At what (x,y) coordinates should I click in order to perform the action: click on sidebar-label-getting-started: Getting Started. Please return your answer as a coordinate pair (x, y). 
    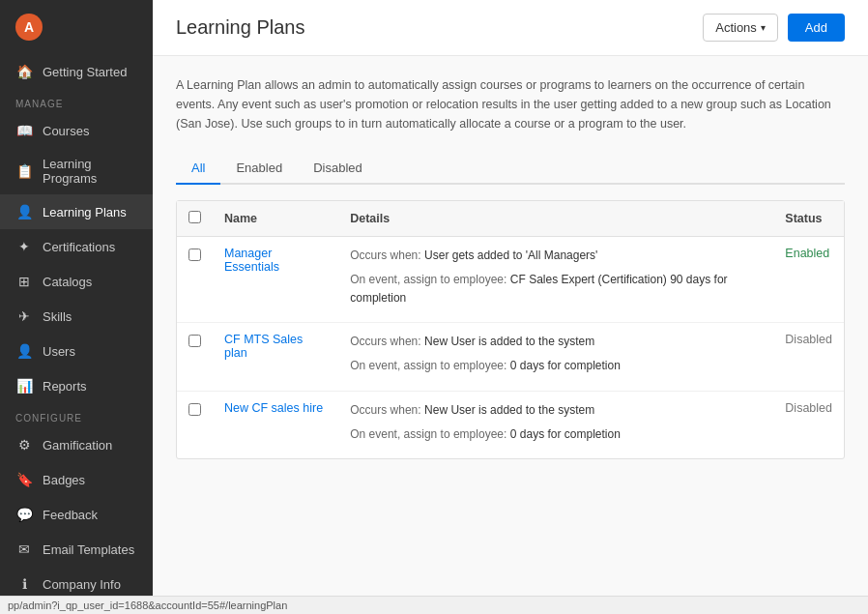
    Looking at the image, I should click on (85, 72).